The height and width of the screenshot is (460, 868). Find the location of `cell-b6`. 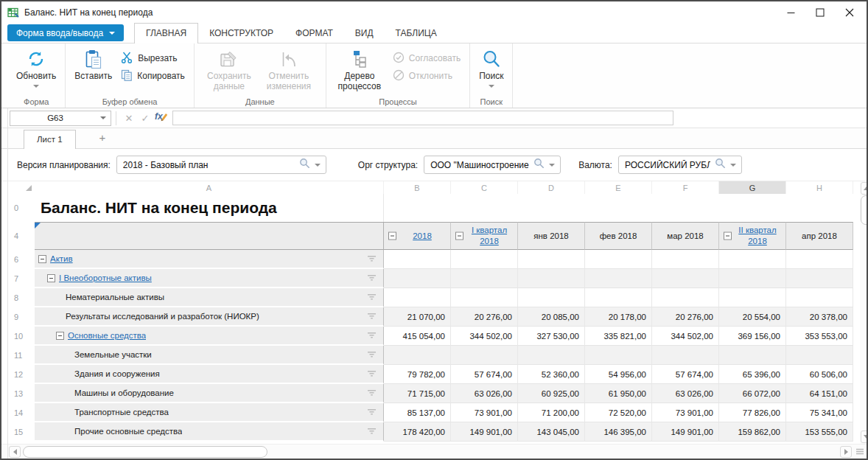

cell-b6 is located at coordinates (417, 259).